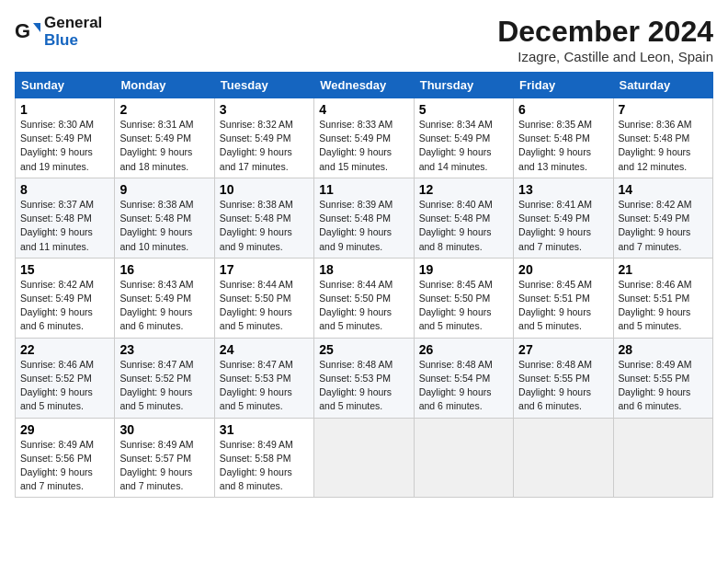  Describe the element at coordinates (364, 138) in the screenshot. I see `table-row: 4 Sunrise: 8:33 AM Sunset: 5:49 PM Dayli…` at that location.